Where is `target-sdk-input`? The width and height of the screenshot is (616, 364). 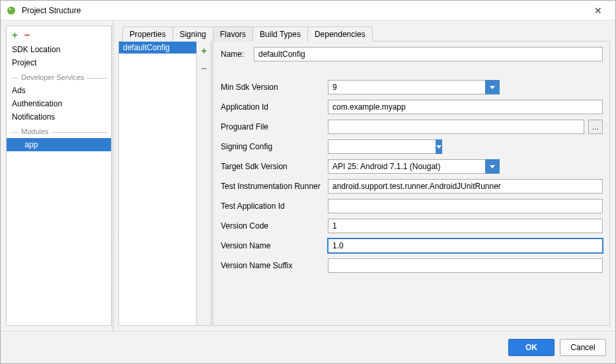
target-sdk-input is located at coordinates (406, 166).